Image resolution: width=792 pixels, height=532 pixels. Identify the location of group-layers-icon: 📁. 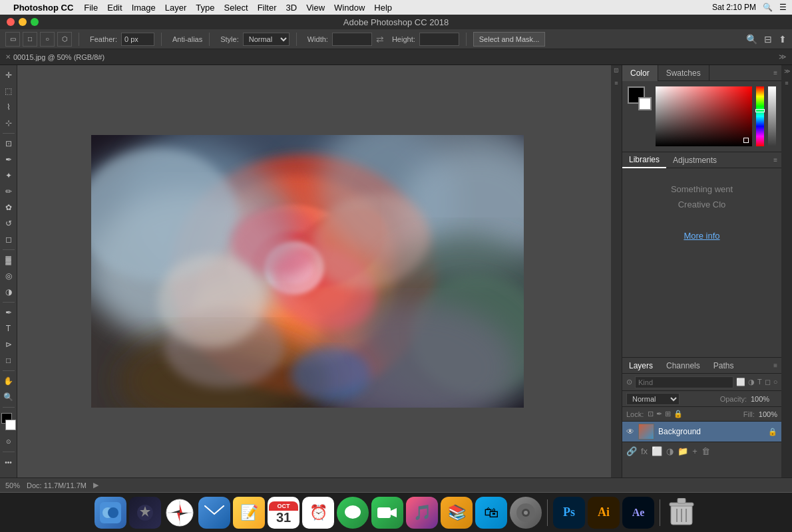
(683, 451).